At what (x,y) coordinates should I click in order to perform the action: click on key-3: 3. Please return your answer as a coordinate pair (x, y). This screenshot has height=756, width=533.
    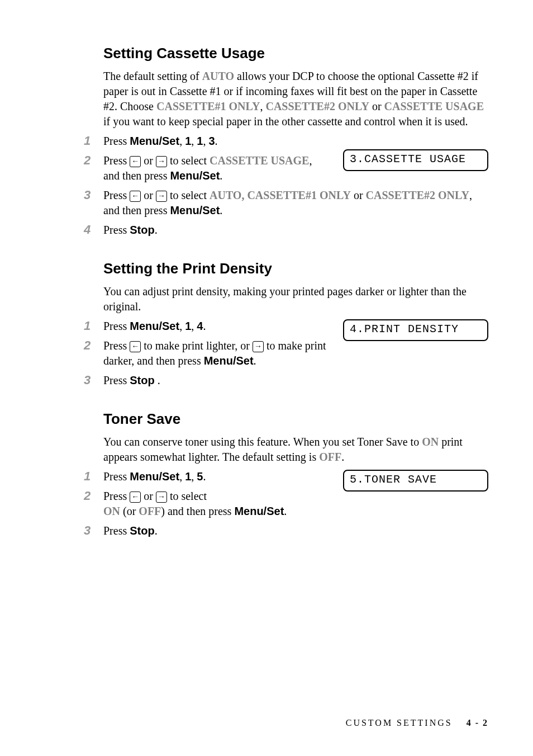
    Looking at the image, I should click on (211, 141).